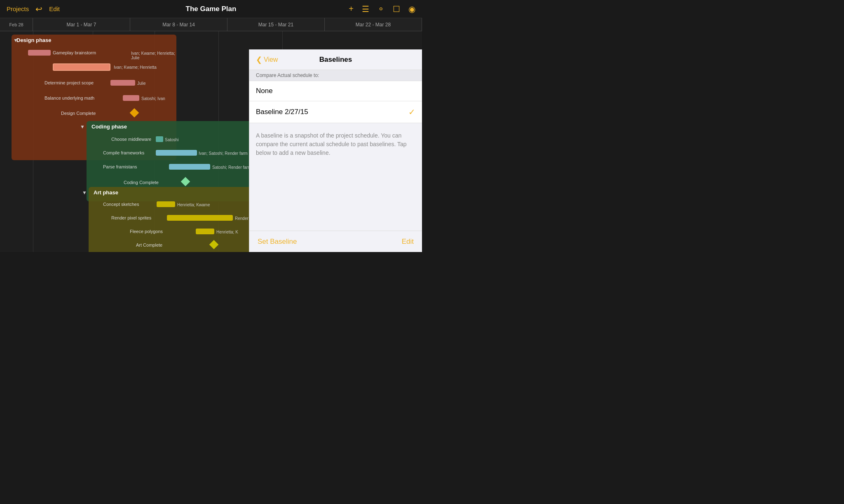  What do you see at coordinates (54, 9) in the screenshot?
I see `edit-button: Edit` at bounding box center [54, 9].